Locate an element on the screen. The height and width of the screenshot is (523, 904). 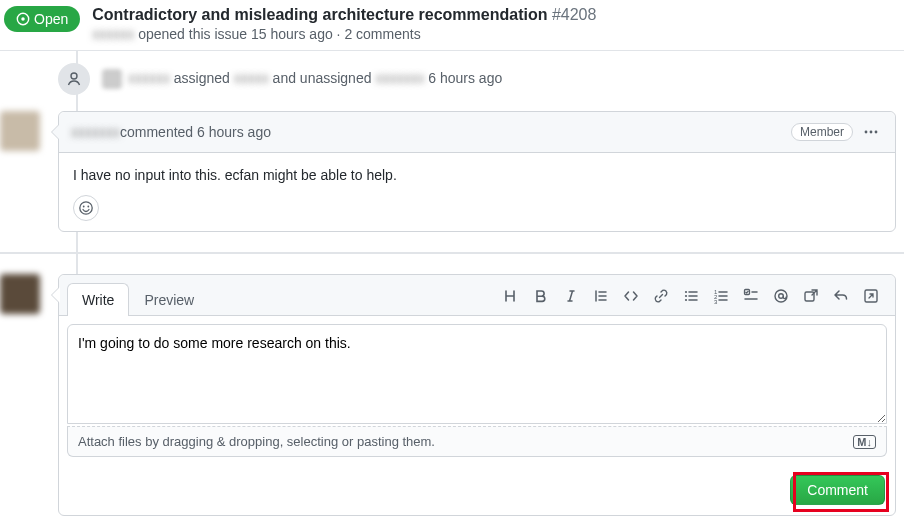
attach-hint: Attach files by dragging & dropping, sel… is located at coordinates (477, 442).